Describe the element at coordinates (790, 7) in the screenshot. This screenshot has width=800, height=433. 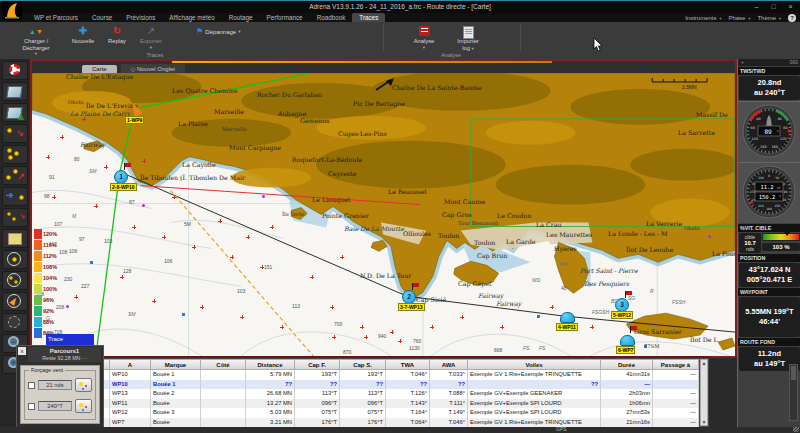
I see `close-button: ×` at that location.